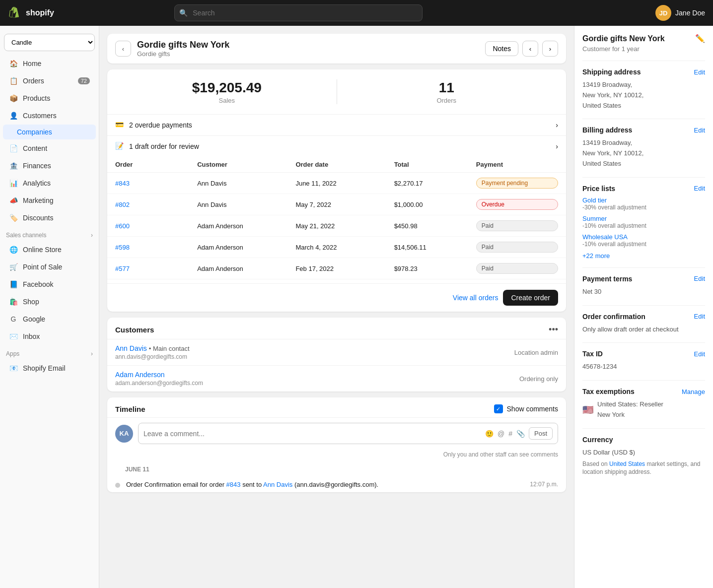 The width and height of the screenshot is (713, 588). What do you see at coordinates (700, 279) in the screenshot?
I see `payment-terms-edit-link: Edit` at bounding box center [700, 279].